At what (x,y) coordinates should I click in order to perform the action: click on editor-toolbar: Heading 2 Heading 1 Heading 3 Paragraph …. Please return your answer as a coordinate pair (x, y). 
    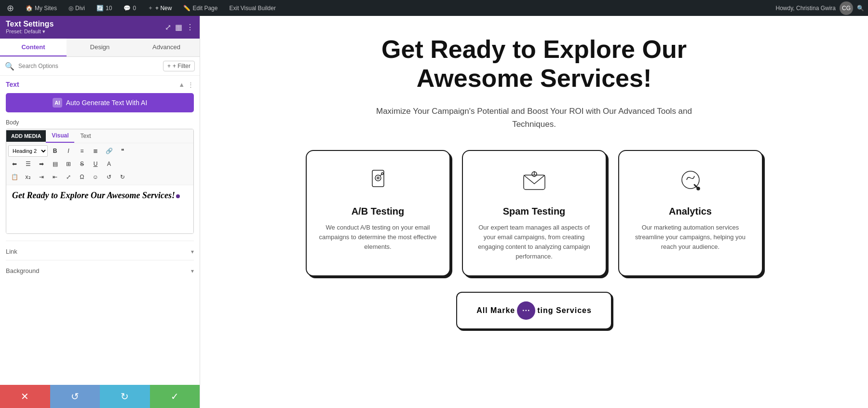
    Looking at the image, I should click on (100, 164).